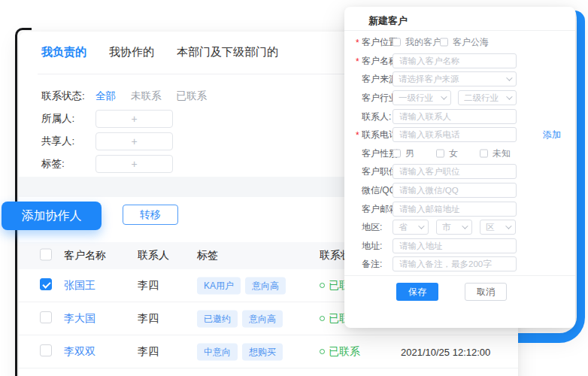  What do you see at coordinates (445, 352) in the screenshot?
I see `contact-time: 2021/10/25 12:12:00` at bounding box center [445, 352].